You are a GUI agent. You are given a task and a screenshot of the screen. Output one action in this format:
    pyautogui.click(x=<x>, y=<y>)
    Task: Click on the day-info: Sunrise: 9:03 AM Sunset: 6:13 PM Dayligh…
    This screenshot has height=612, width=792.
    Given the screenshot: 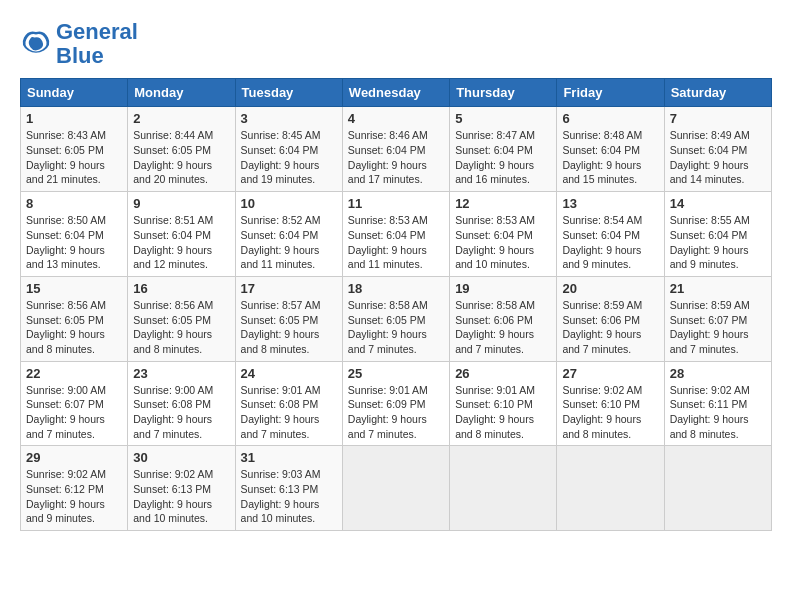 What is the action you would take?
    pyautogui.click(x=289, y=496)
    